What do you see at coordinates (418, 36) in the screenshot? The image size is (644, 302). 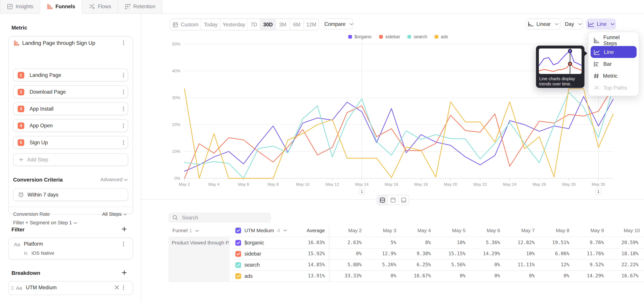 I see `legend-item: search` at bounding box center [418, 36].